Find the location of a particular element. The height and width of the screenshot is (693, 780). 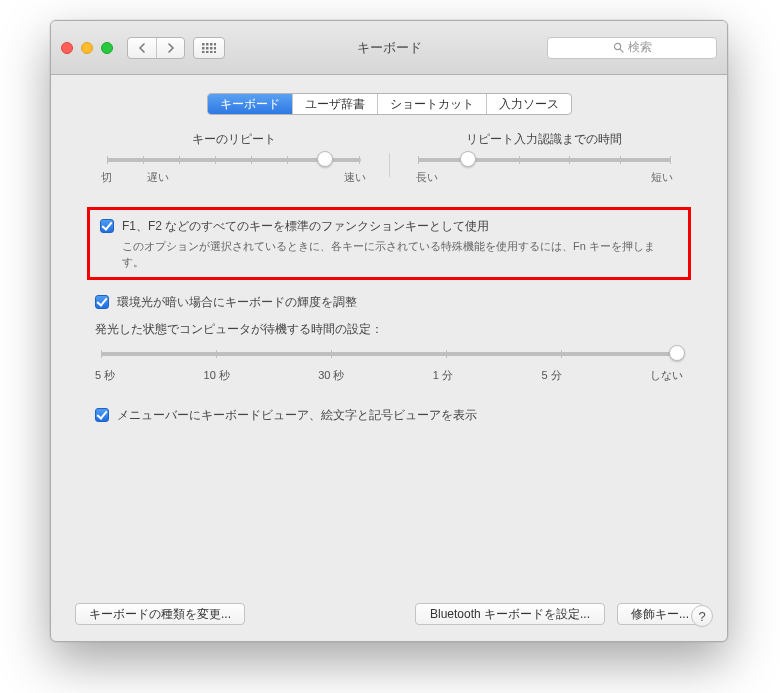

window-controls is located at coordinates (87, 48).